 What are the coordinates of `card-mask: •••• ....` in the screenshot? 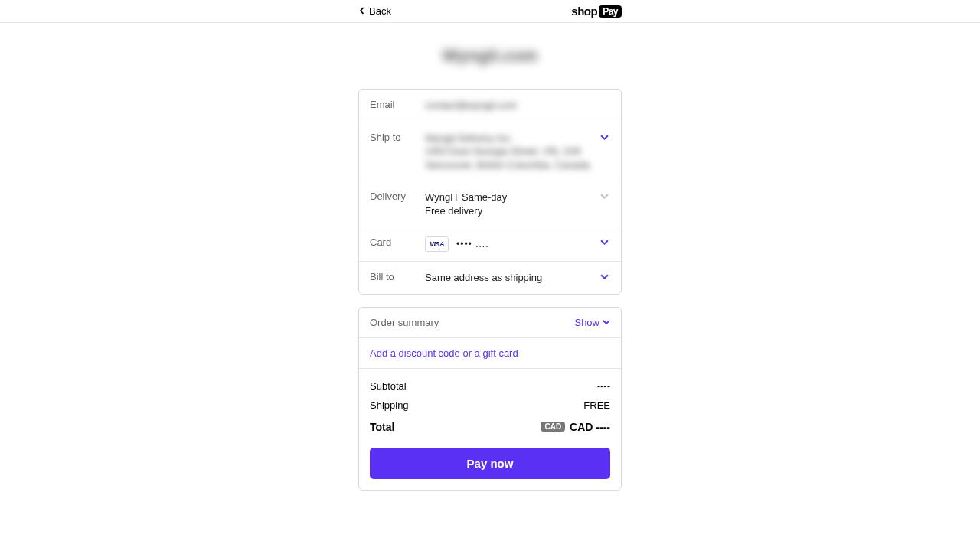 It's located at (472, 244).